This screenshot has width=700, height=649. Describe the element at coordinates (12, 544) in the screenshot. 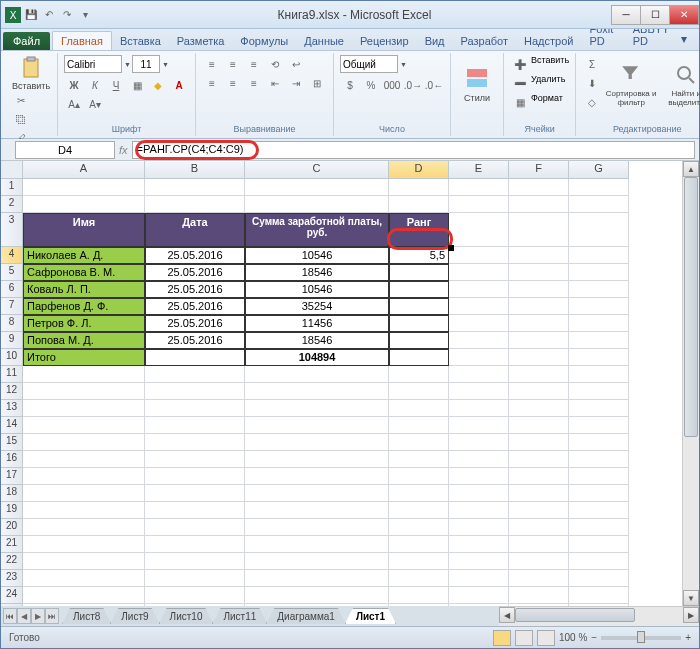

I see `row-header-21: 21` at that location.